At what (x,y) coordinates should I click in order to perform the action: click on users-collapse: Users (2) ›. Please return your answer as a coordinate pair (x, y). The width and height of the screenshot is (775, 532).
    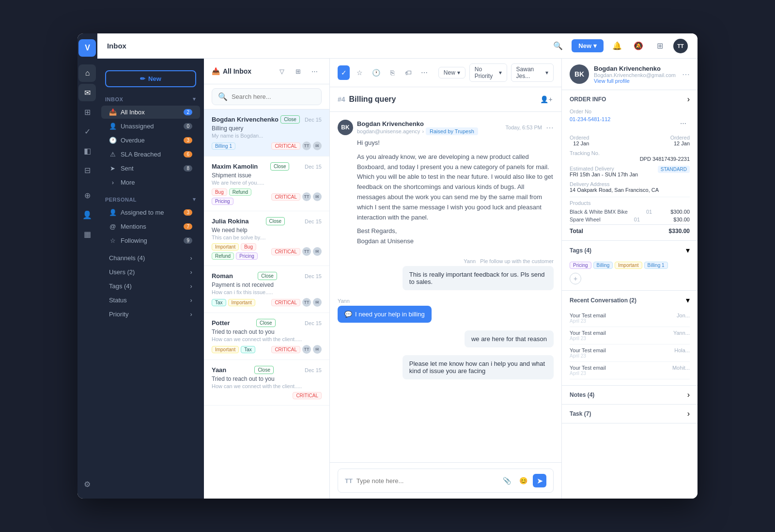
    Looking at the image, I should click on (151, 272).